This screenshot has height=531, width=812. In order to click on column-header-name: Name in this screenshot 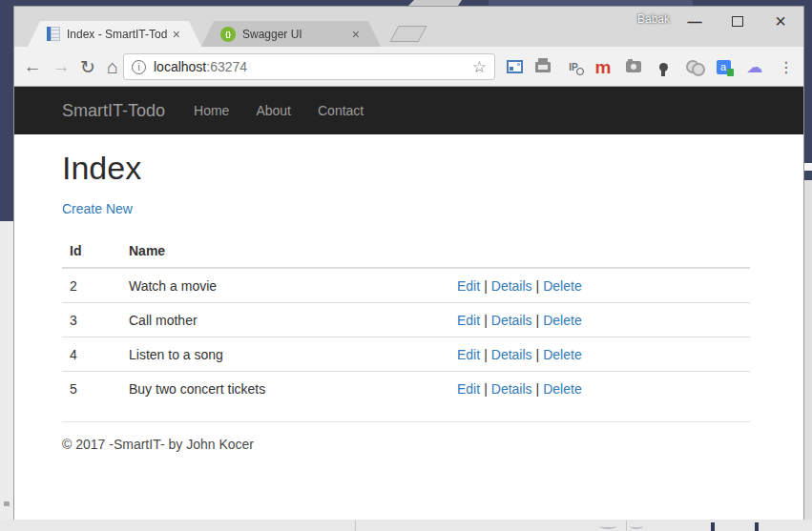, I will do `click(285, 252)`.